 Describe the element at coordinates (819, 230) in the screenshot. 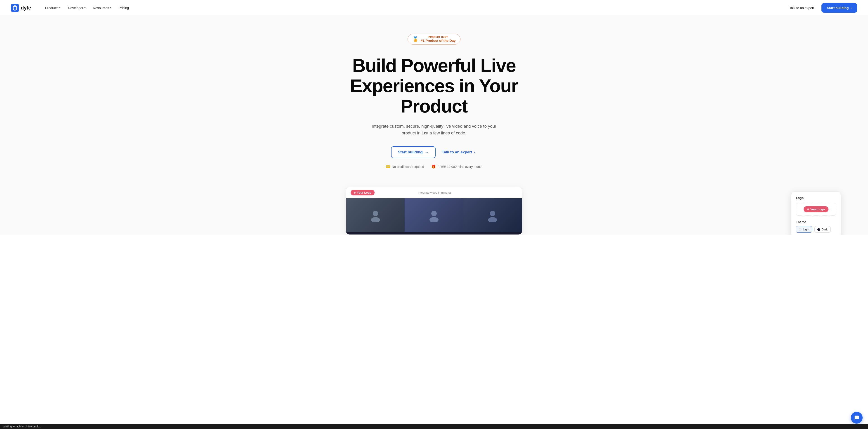

I see `dark-theme-dot` at that location.